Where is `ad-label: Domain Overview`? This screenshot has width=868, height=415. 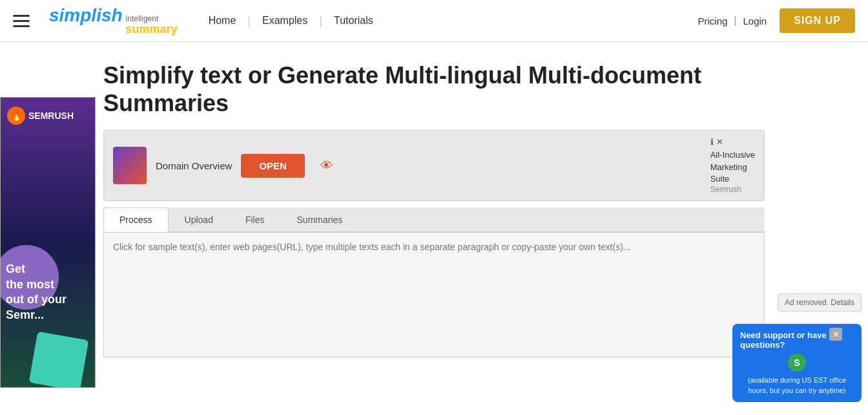 ad-label: Domain Overview is located at coordinates (194, 165).